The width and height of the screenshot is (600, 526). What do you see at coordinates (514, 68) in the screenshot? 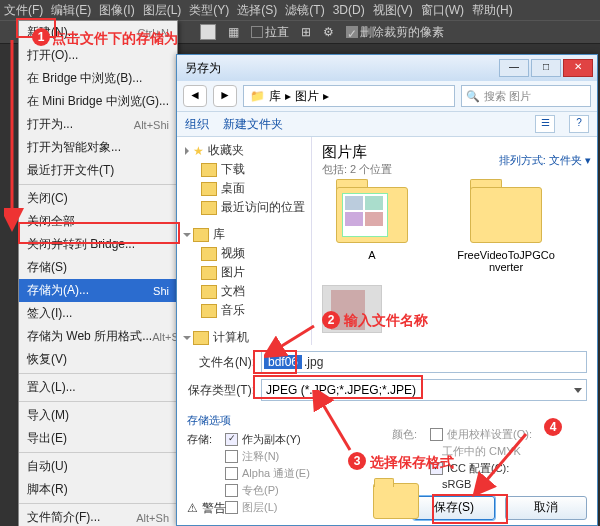
I see `minimize-button: —` at bounding box center [514, 68].